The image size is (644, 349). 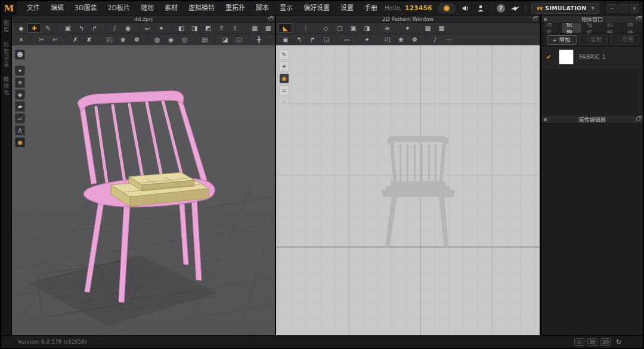 What do you see at coordinates (143, 19) in the screenshot?
I see `titlebar-3d: dd.zprj` at bounding box center [143, 19].